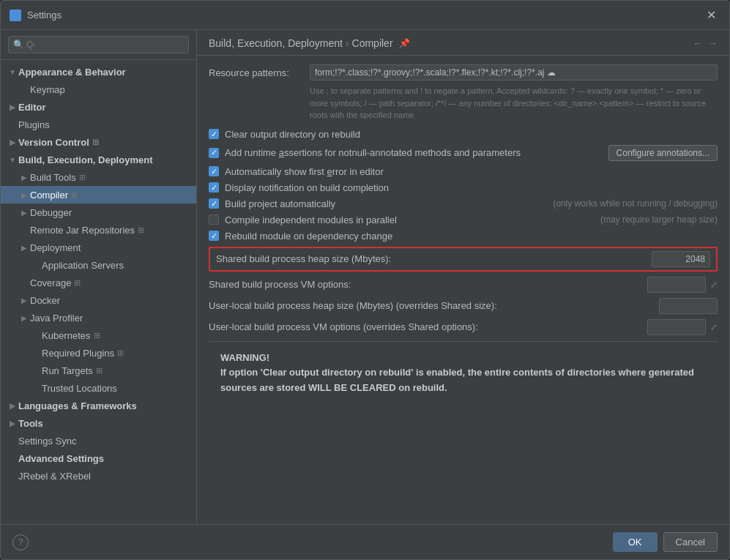 Image resolution: width=730 pixels, height=560 pixels. I want to click on sidebar-item-deployment: ▶ Deployment, so click(98, 247).